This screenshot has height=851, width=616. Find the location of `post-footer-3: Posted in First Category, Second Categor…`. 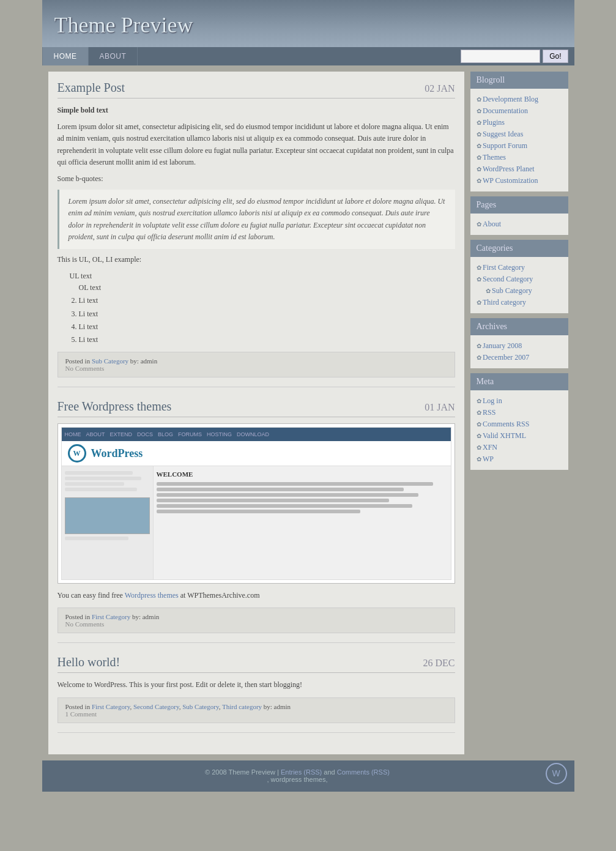

post-footer-3: Posted in First Category, Second Categor… is located at coordinates (256, 710).